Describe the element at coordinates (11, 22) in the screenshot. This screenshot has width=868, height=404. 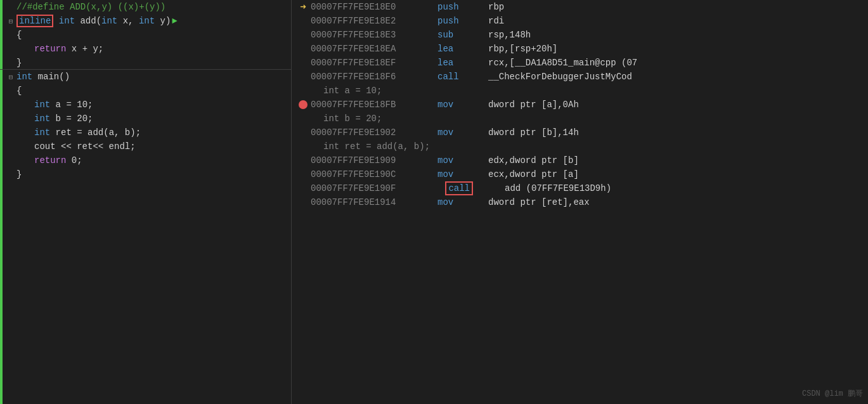
I see `gutter-2: ⊟` at that location.